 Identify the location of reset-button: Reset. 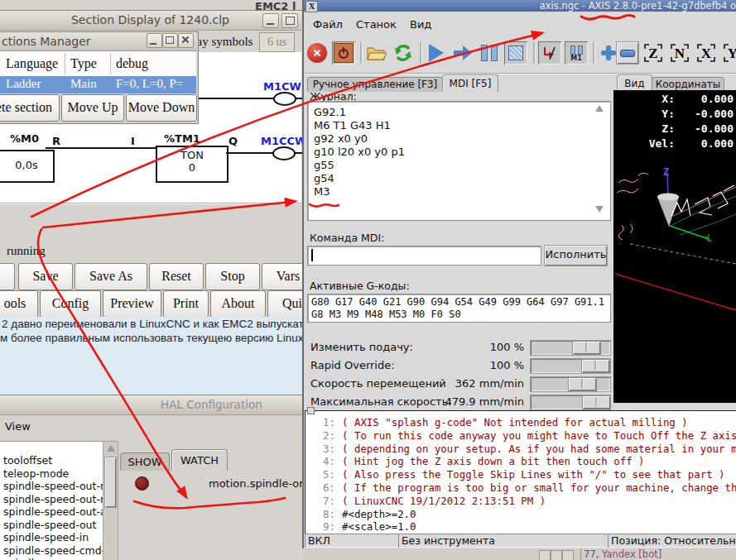
(176, 276).